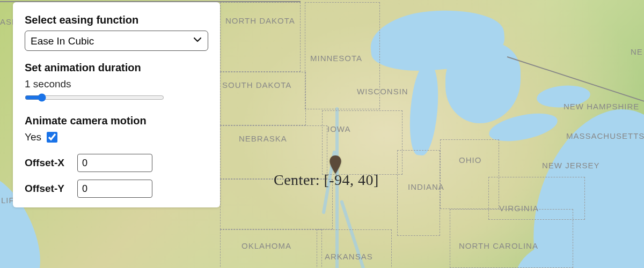 The image size is (644, 268). What do you see at coordinates (94, 98) in the screenshot?
I see `duration-slider` at bounding box center [94, 98].